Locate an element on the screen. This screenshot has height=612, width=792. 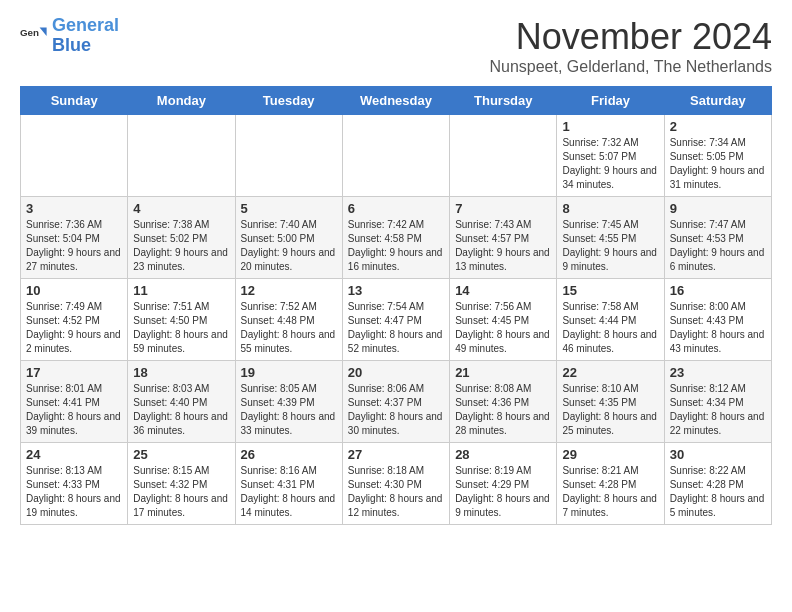
day-info: Sunrise: 8:03 AM Sunset: 4:40 PM Dayligh… is located at coordinates (181, 410).